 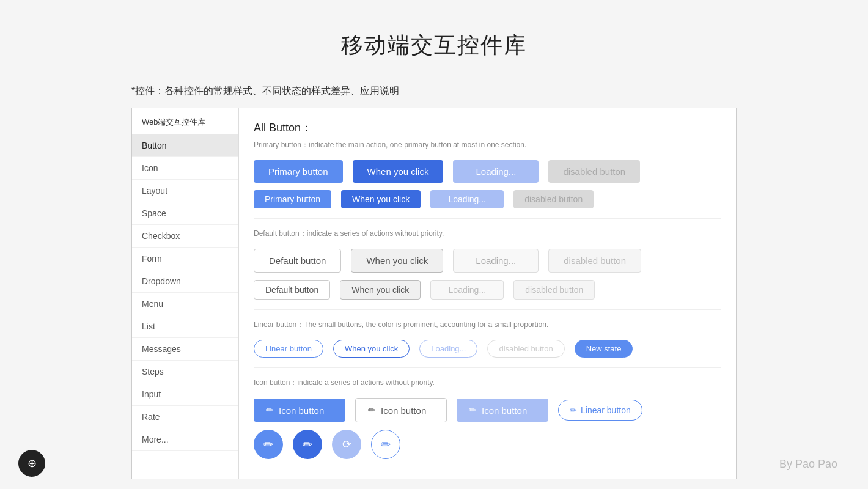 What do you see at coordinates (434, 45) in the screenshot?
I see `page-title: 移动端交互控件库` at bounding box center [434, 45].